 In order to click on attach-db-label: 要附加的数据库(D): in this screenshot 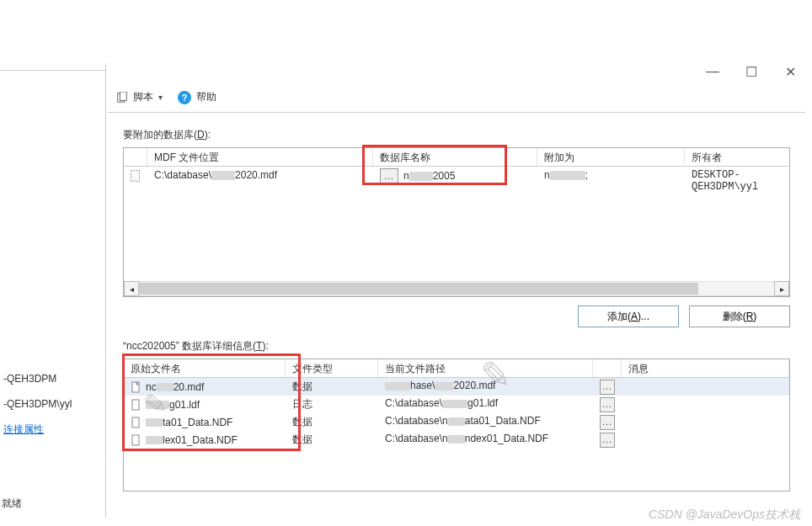, I will do `click(457, 135)`.